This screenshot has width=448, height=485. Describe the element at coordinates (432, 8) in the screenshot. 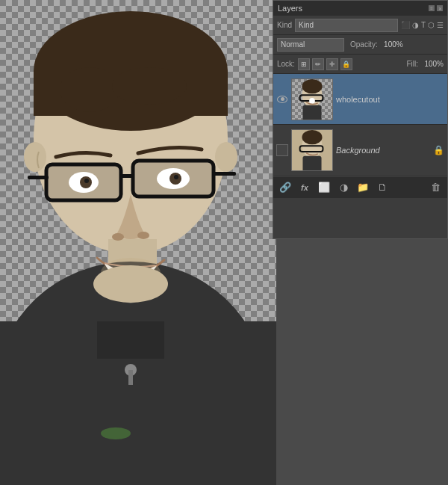

I see `panel-collapse-btn: ≡` at that location.